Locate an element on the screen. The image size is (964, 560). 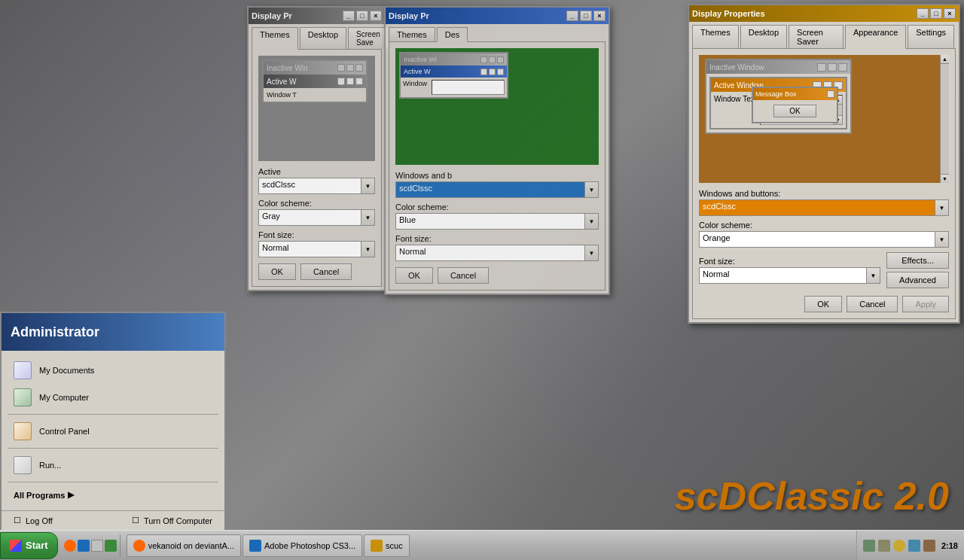
dp-main-cs-label: Color scheme: is located at coordinates (824, 225).